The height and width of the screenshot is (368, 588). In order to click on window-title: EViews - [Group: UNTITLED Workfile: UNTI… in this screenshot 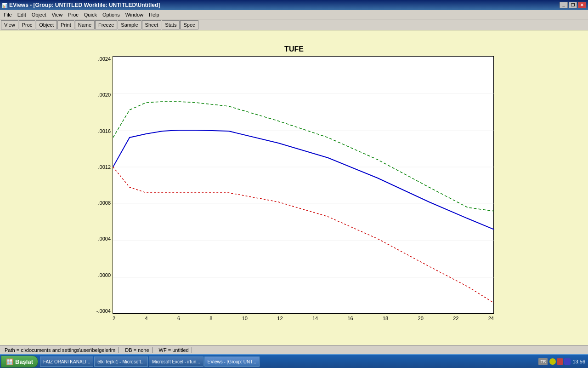, I will do `click(284, 5)`.